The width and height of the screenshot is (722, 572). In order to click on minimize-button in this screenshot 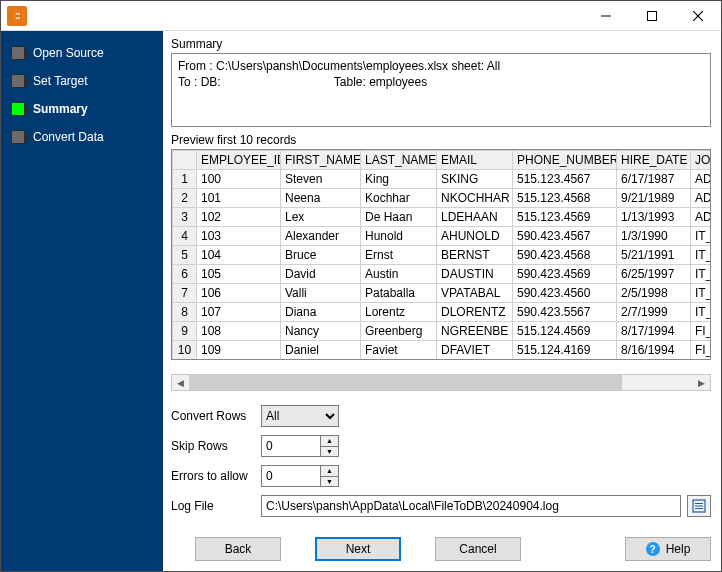, I will do `click(606, 16)`.